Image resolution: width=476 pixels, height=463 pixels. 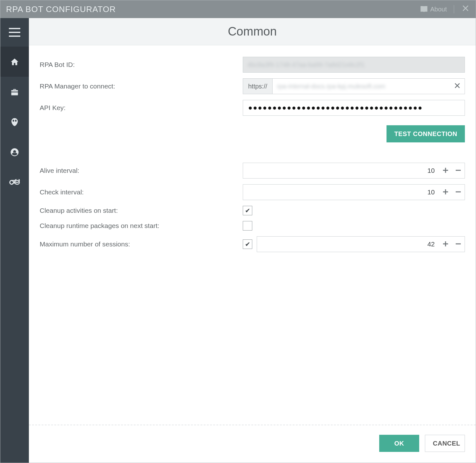 What do you see at coordinates (354, 65) in the screenshot?
I see `bot-id-value: 4bc8a3f9-1748-47aa-ba99-7a8d21e8c2f1` at bounding box center [354, 65].